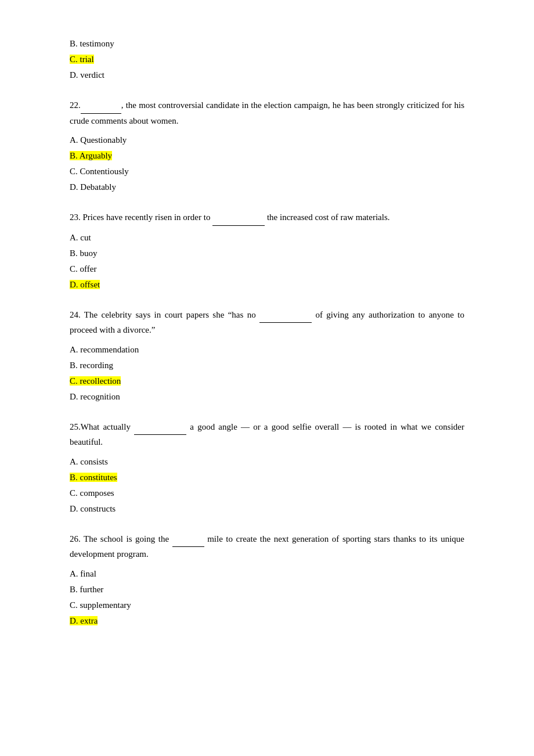 The height and width of the screenshot is (756, 534). I want to click on highlight-23-d: D. offset, so click(85, 285).